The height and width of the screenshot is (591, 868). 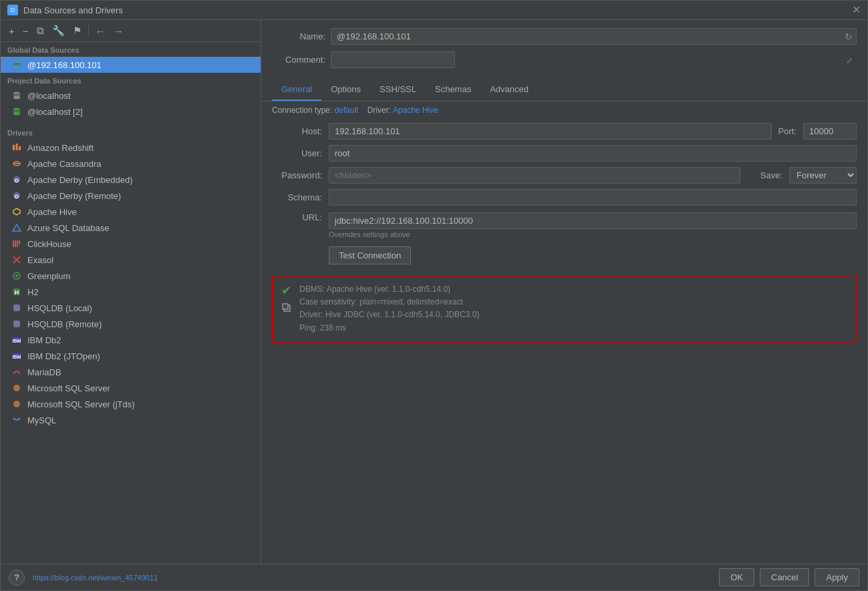 I want to click on back-button: ←, so click(x=100, y=31).